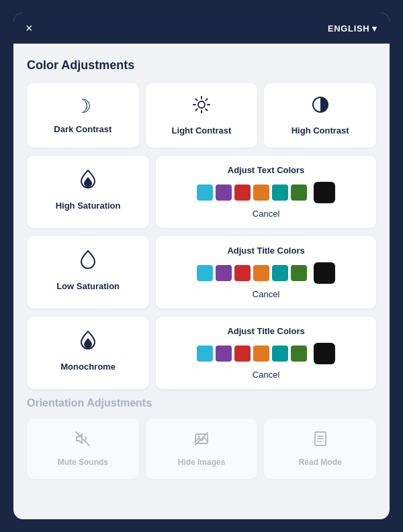 This screenshot has height=532, width=403. Describe the element at coordinates (375, 28) in the screenshot. I see `chevron-down-icon: ▾` at that location.